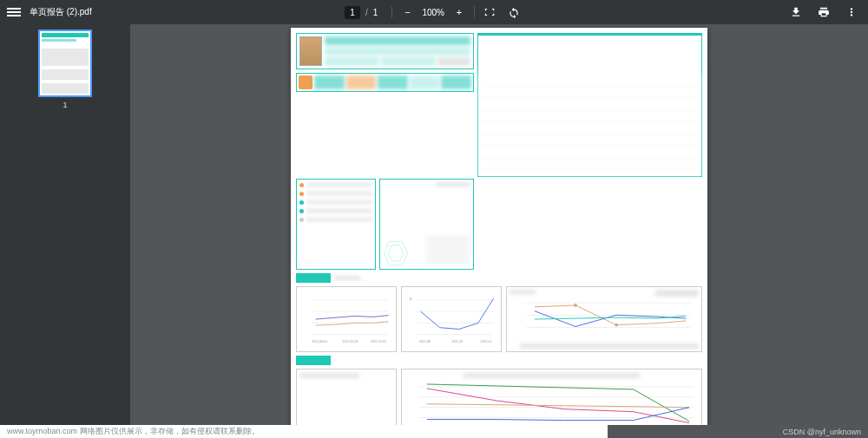  What do you see at coordinates (61, 12) in the screenshot?
I see `document-title: 单页报告 (2).pdf` at bounding box center [61, 12].